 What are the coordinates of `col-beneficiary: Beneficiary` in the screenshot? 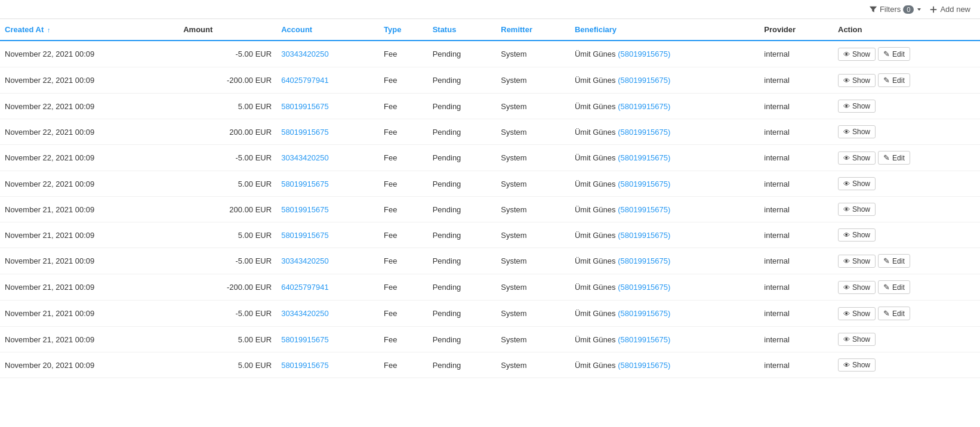 It's located at (665, 30).